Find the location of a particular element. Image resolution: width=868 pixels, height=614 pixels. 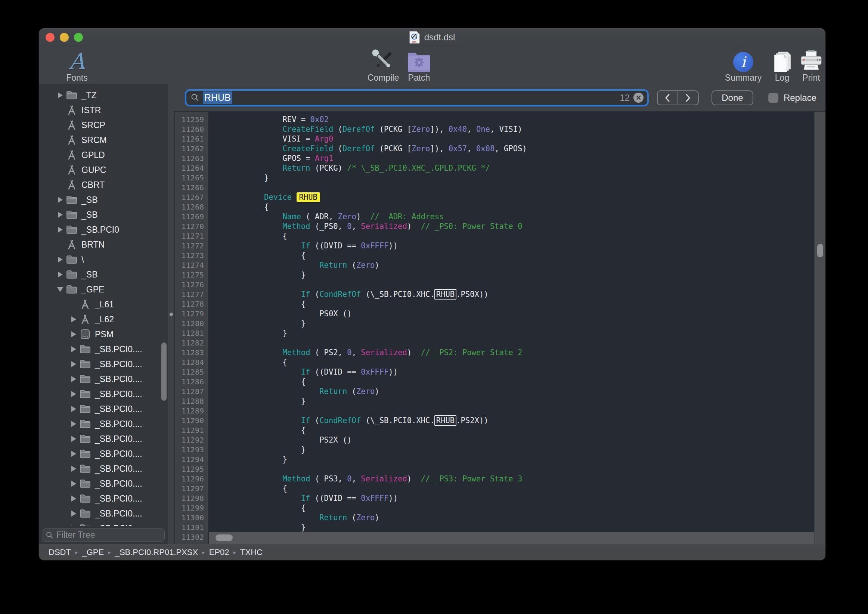

line-number: 11273 is located at coordinates (191, 256).